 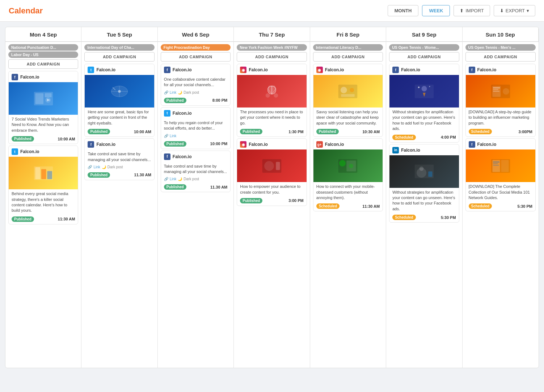 What do you see at coordinates (115, 167) in the screenshot?
I see `dark-post-label: Dark post` at bounding box center [115, 167].